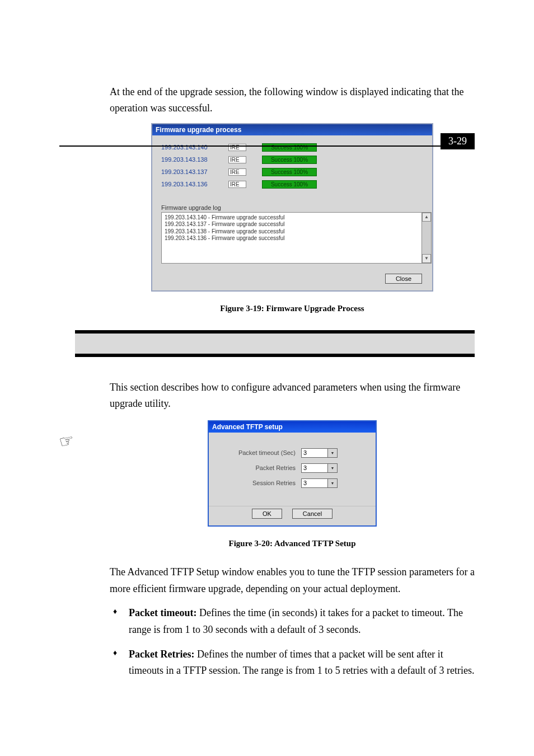  What do you see at coordinates (187, 147) in the screenshot?
I see `ip-address: 199.203.143.140` at bounding box center [187, 147].